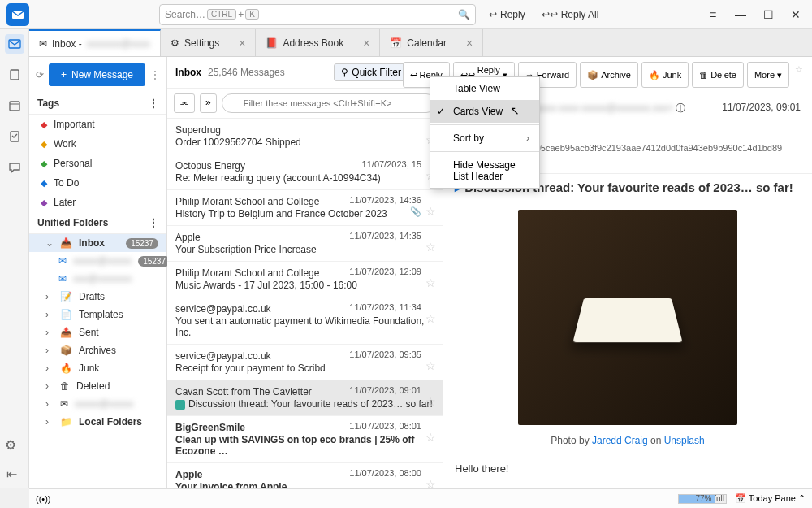 The height and width of the screenshot is (508, 812). Describe the element at coordinates (271, 43) in the screenshot. I see `book-icon: 📕` at that location.